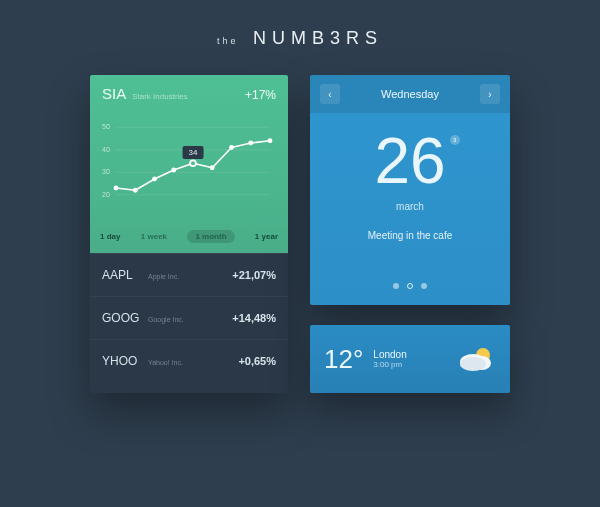 This screenshot has width=600, height=507. I want to click on title-prefix: the, so click(228, 41).